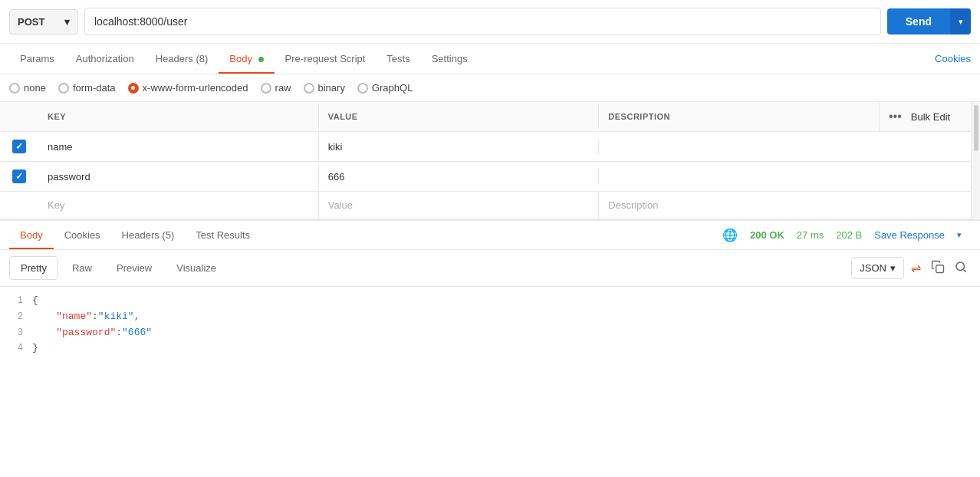 This screenshot has width=980, height=477. I want to click on resp-tab-cookies: Cookies, so click(83, 235).